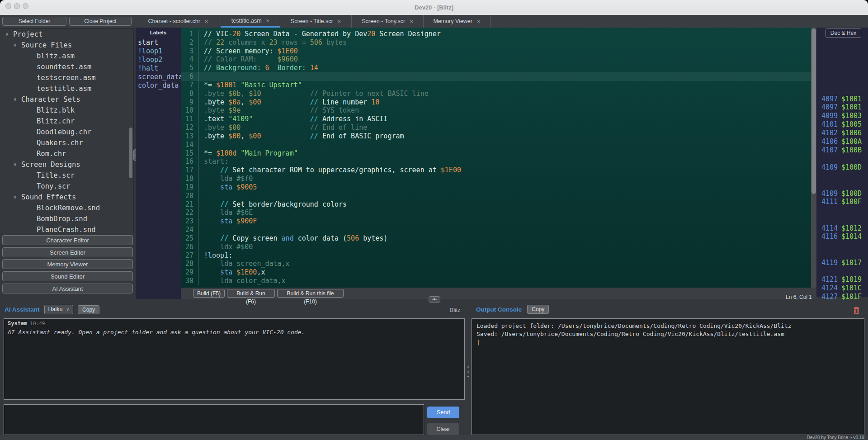 The height and width of the screenshot is (440, 868). Describe the element at coordinates (496, 170) in the screenshot. I see `code-line-17: 17 // Set character ROM to uppercase/gra…` at that location.